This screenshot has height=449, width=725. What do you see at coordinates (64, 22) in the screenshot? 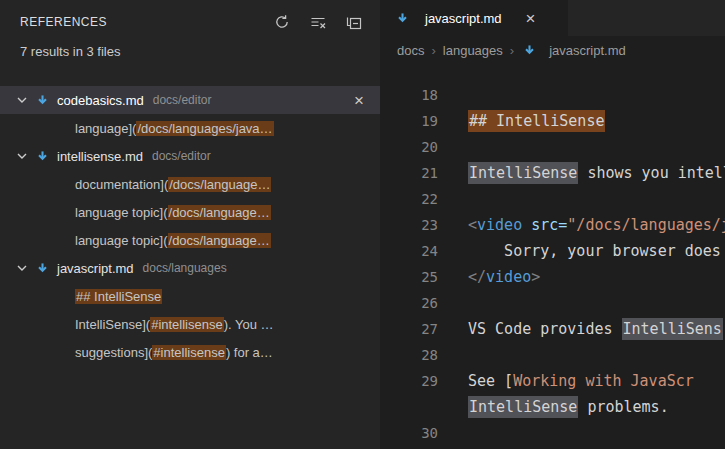
I see `panel-title: REFERENCES` at bounding box center [64, 22].